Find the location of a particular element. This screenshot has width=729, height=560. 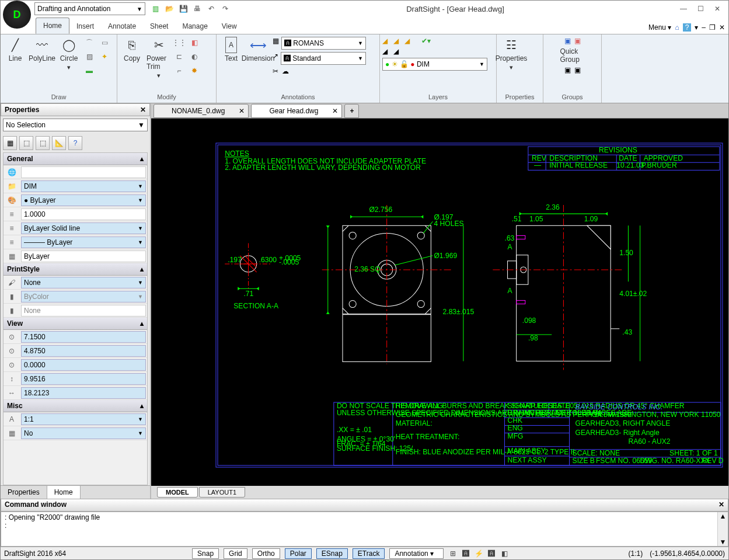

font-combo: 🅰 ROMANS▼ is located at coordinates (323, 43).